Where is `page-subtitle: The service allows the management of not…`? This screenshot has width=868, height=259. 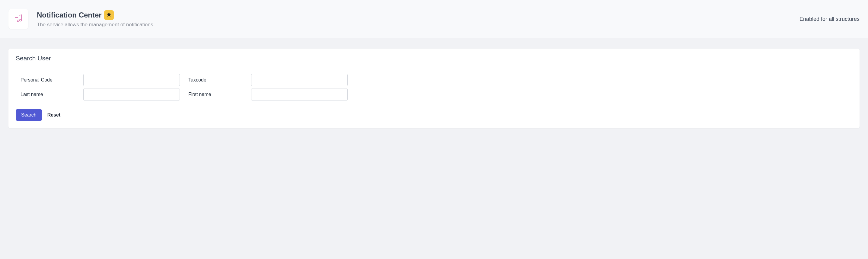
page-subtitle: The service allows the management of not… is located at coordinates (95, 25).